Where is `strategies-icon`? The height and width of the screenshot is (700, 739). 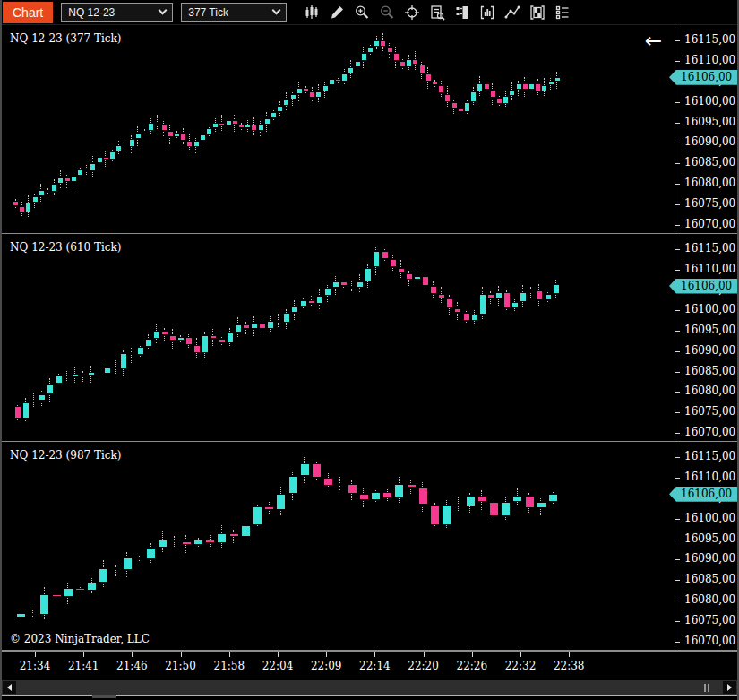
strategies-icon is located at coordinates (537, 13).